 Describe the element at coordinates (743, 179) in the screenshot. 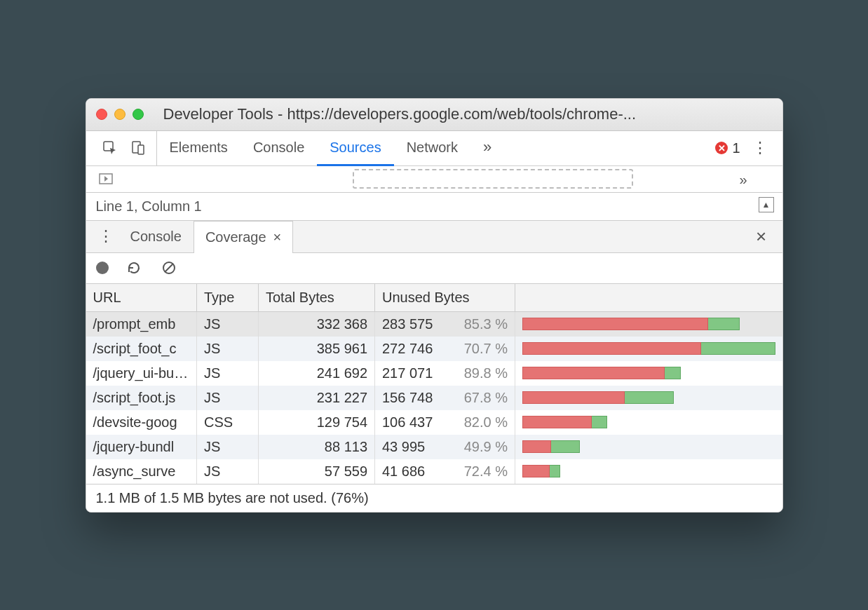

I see `file-tabs-overflow: »` at that location.